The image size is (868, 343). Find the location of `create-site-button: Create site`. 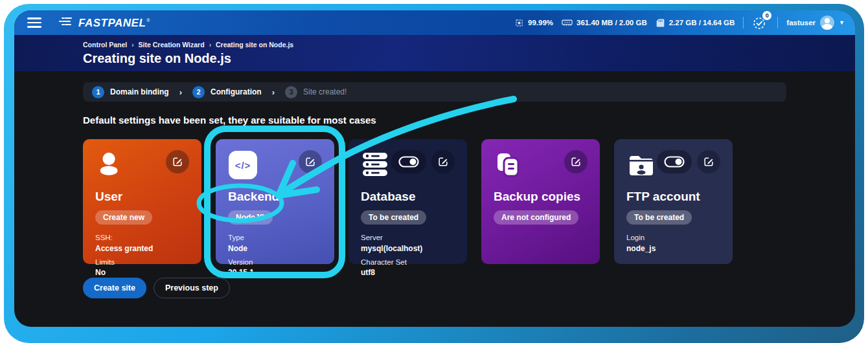

create-site-button: Create site is located at coordinates (115, 288).